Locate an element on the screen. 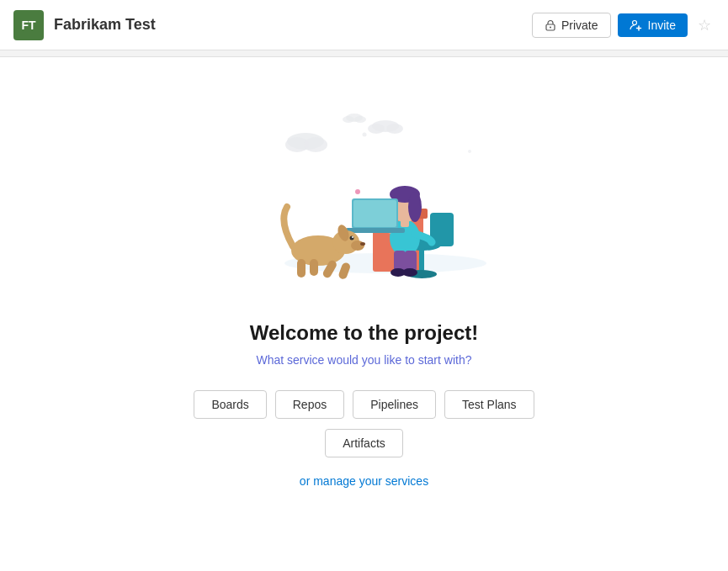 The height and width of the screenshot is (571, 728). services-row-2: Artifacts is located at coordinates (364, 443).